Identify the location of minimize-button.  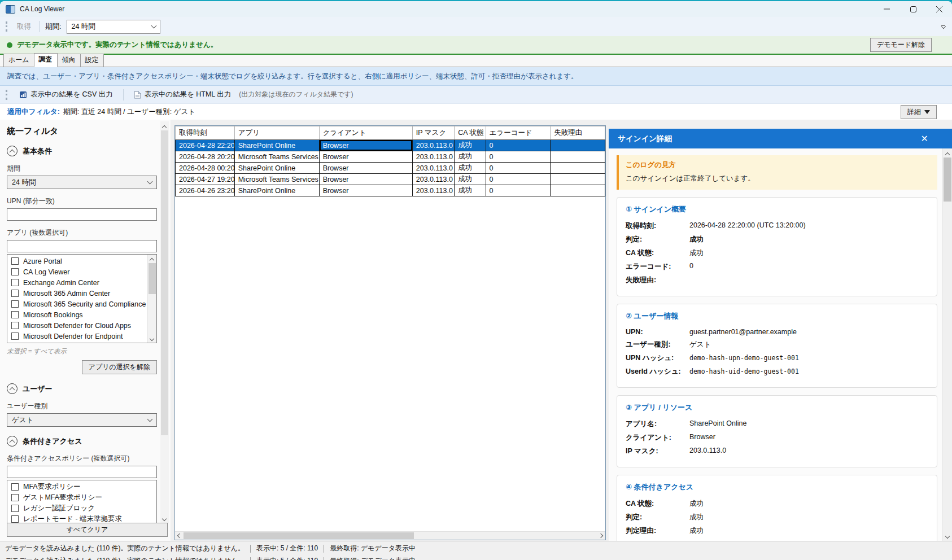
(887, 9).